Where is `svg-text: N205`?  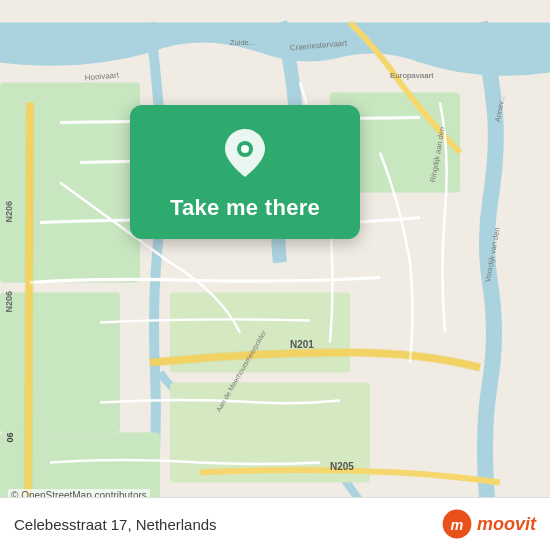
svg-text: N205 is located at coordinates (342, 466).